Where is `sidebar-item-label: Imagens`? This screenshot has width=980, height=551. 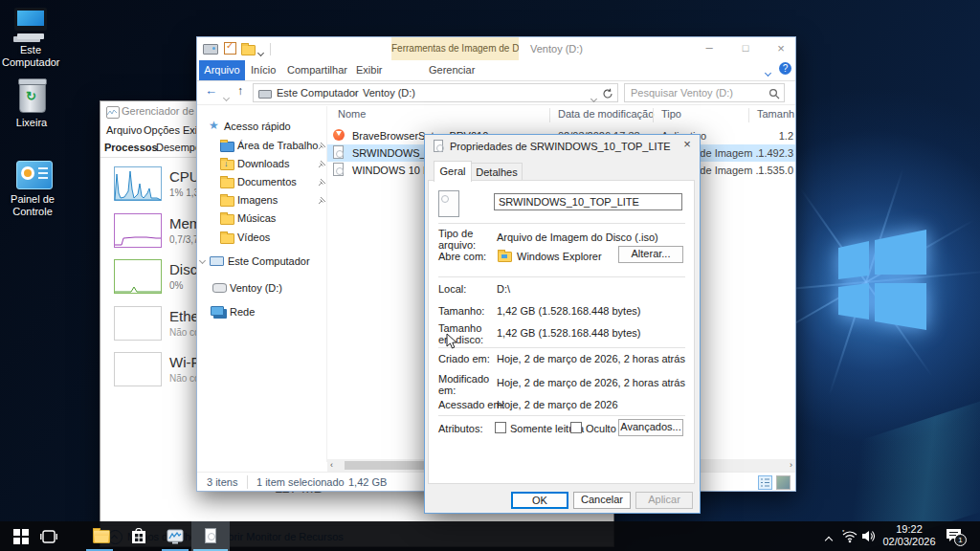 sidebar-item-label: Imagens is located at coordinates (257, 200).